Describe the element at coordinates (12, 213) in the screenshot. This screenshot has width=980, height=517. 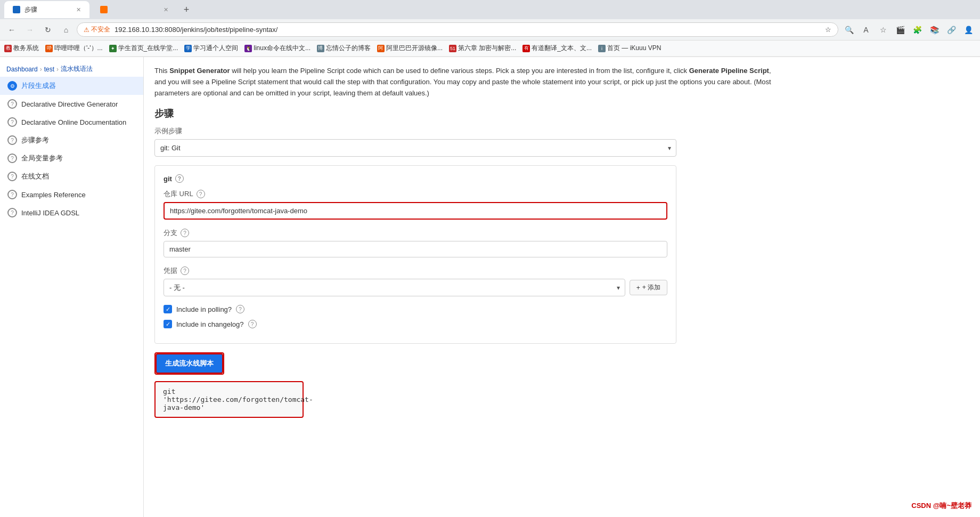
I see `intellij-icon: ?` at that location.